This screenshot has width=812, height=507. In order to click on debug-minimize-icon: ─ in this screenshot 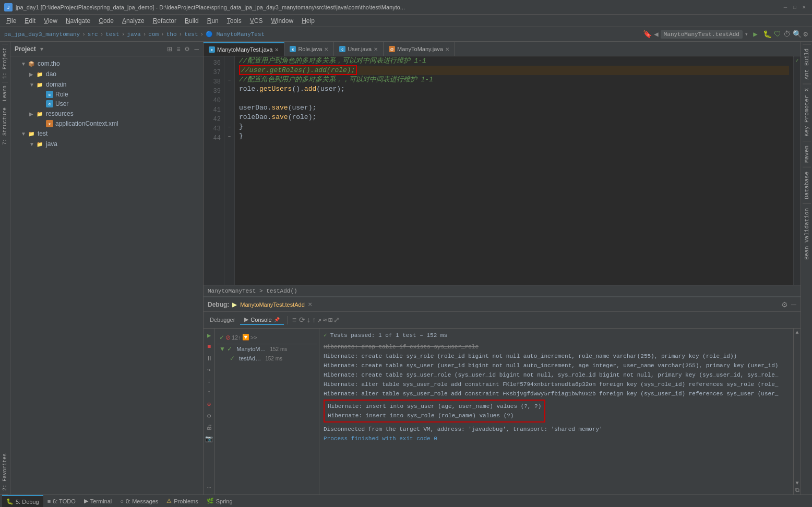, I will do `click(794, 305)`.